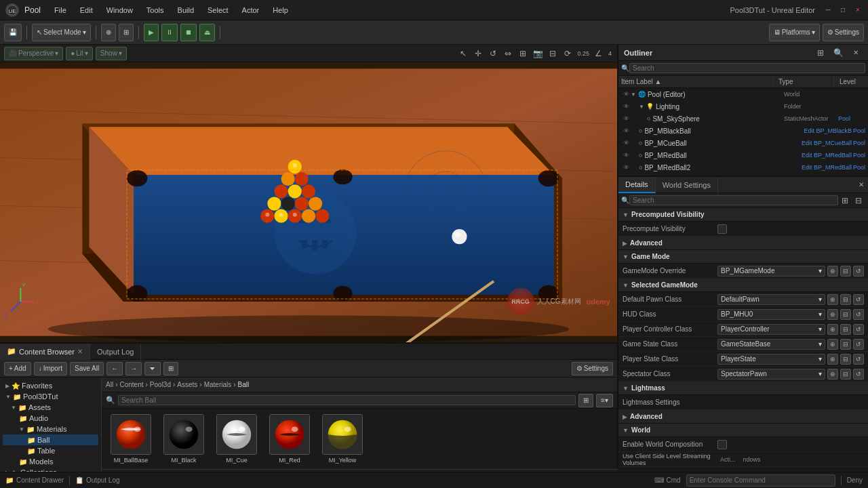 The image size is (868, 488). Describe the element at coordinates (251, 10) in the screenshot. I see `menu-actor: Actor` at that location.